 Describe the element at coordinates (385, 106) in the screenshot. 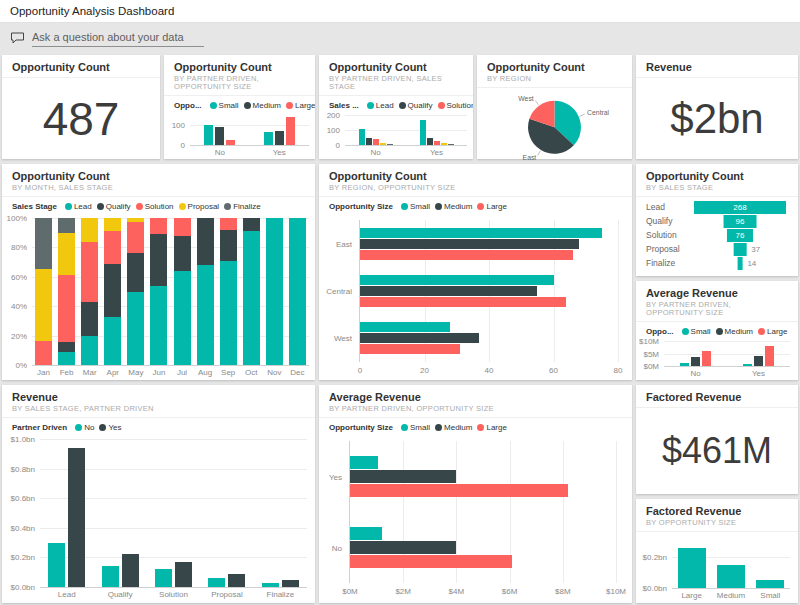

I see `legend-label: Lead` at that location.